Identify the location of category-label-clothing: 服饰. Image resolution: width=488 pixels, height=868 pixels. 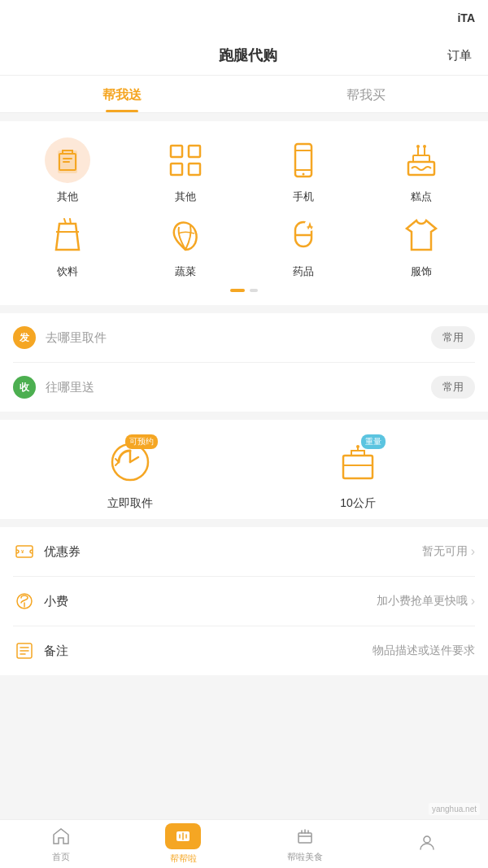
(421, 272).